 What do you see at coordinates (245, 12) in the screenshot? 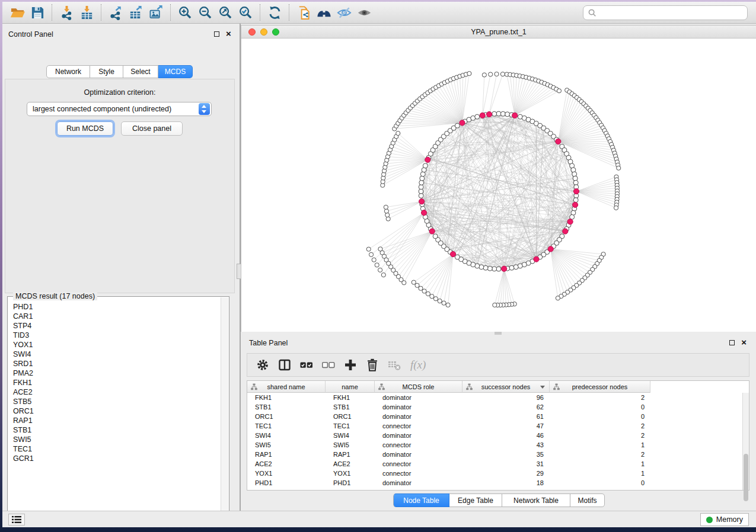
I see `zoom-selected-icon` at bounding box center [245, 12].